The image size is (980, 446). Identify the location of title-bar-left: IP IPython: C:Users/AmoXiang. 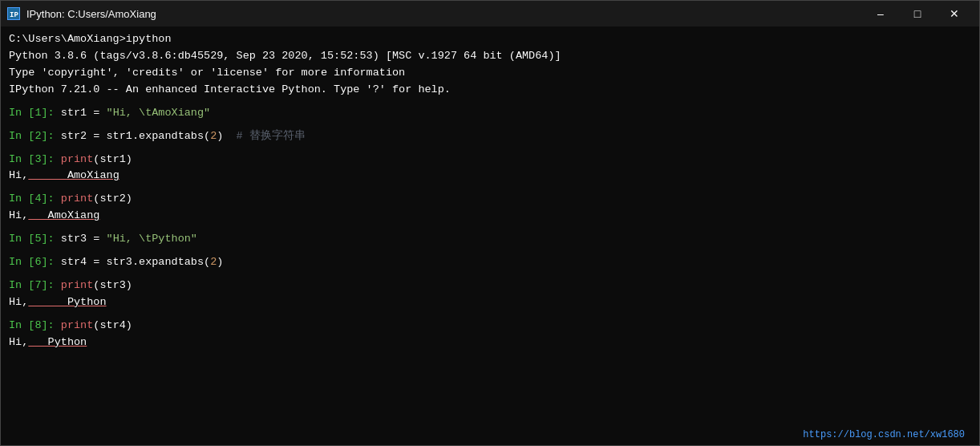
(82, 14).